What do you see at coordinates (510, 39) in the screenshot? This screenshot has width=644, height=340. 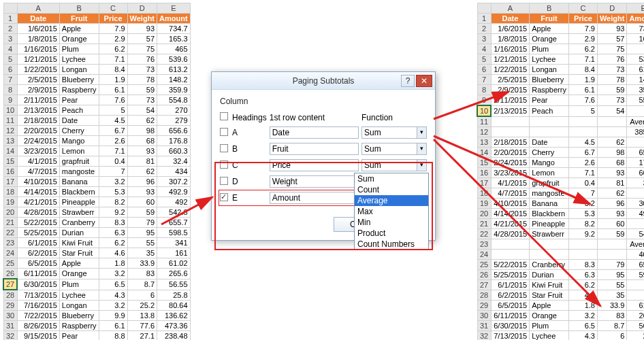 I see `cell: 1/8/2015` at bounding box center [510, 39].